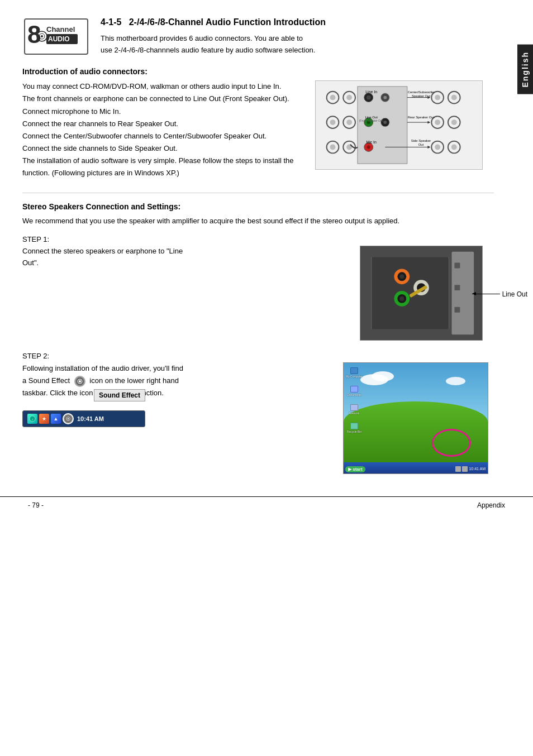  Describe the element at coordinates (56, 36) in the screenshot. I see `logo-svg: 8 Channel AUDIO` at that location.